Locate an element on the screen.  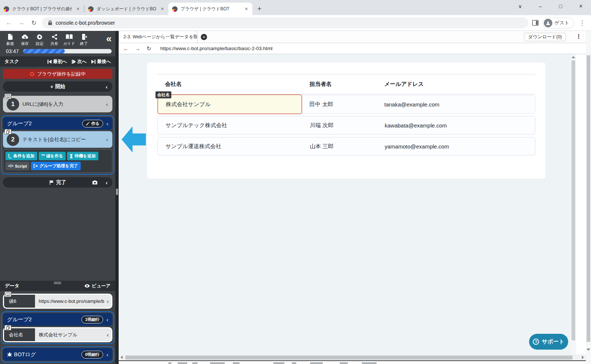
data-group-2-header: グループ2 1明細行 ‹ is located at coordinates (57, 319).